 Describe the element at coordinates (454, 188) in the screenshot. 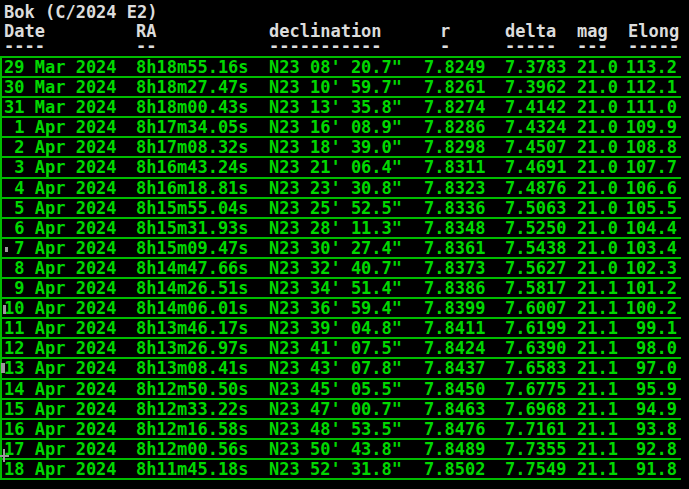

I see `cell-r: 7.8323` at that location.